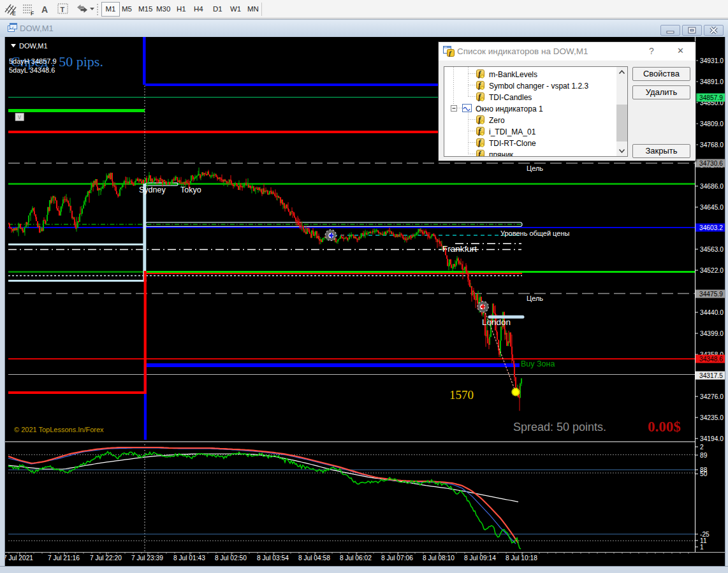 Image resolution: width=728 pixels, height=573 pixels. Describe the element at coordinates (191, 190) in the screenshot. I see `svg-text: Tokyo` at that location.